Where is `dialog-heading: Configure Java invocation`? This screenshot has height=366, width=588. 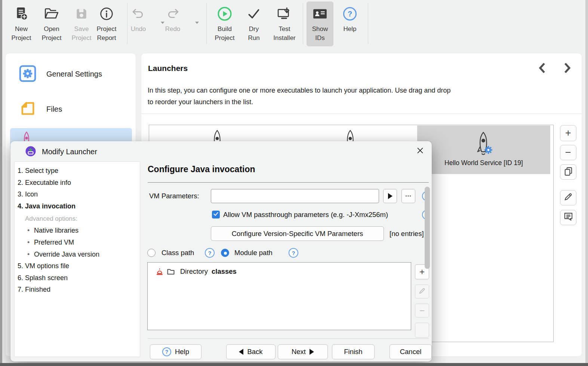
dialog-heading: Configure Java invocation is located at coordinates (201, 170).